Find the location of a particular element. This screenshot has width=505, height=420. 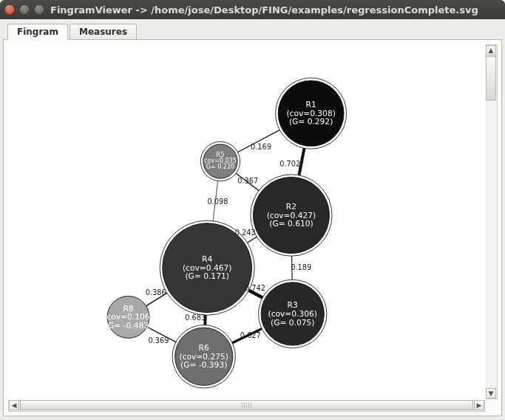

edge-label-R1-R5: 0.169 is located at coordinates (261, 146).